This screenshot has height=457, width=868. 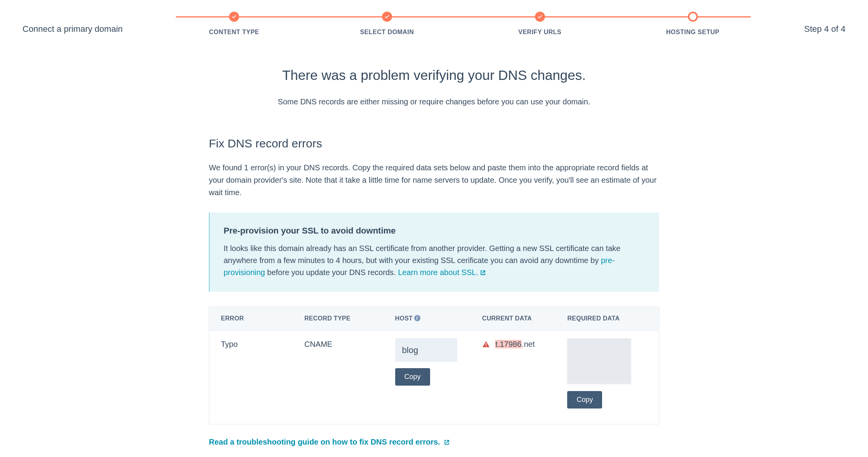 What do you see at coordinates (234, 24) in the screenshot?
I see `stepper-step-content-type: CONTENT TYPE` at bounding box center [234, 24].